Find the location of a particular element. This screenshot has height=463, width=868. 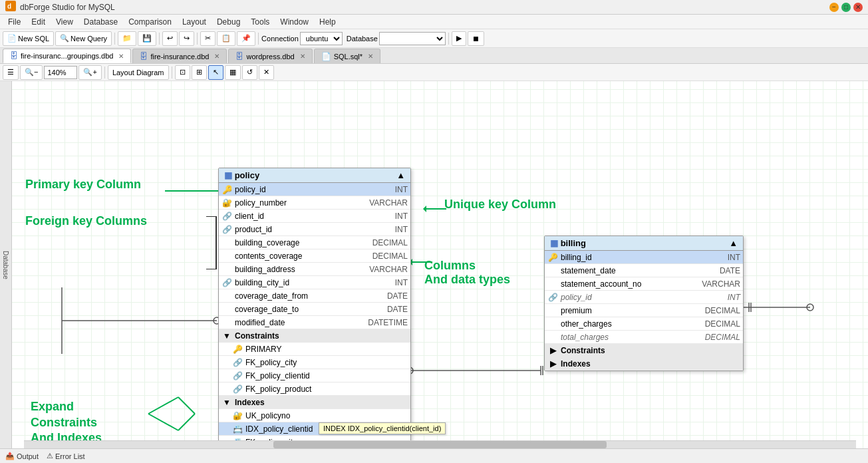

tab-fire-insurance: 🗄 fire-insurance.dbd ✕ is located at coordinates (180, 56).